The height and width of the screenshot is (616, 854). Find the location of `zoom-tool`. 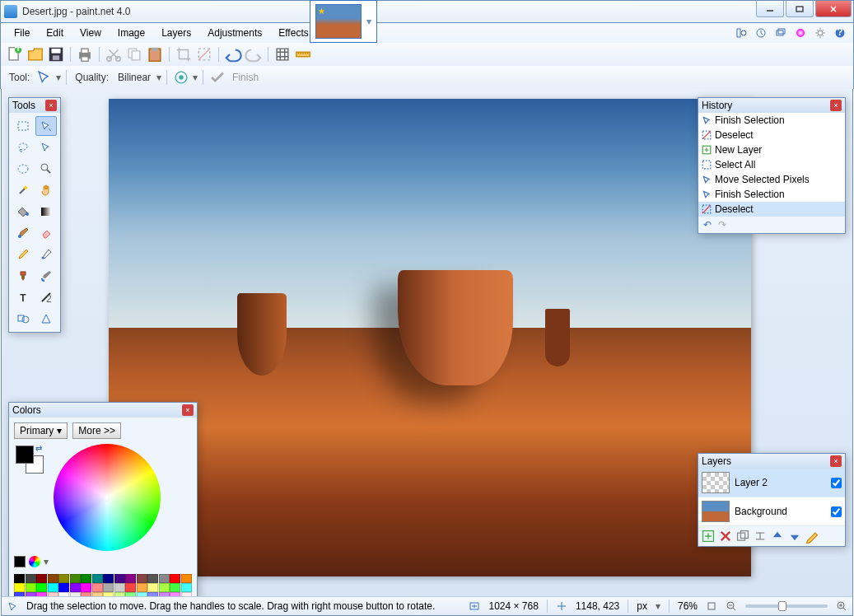

zoom-tool is located at coordinates (46, 169).